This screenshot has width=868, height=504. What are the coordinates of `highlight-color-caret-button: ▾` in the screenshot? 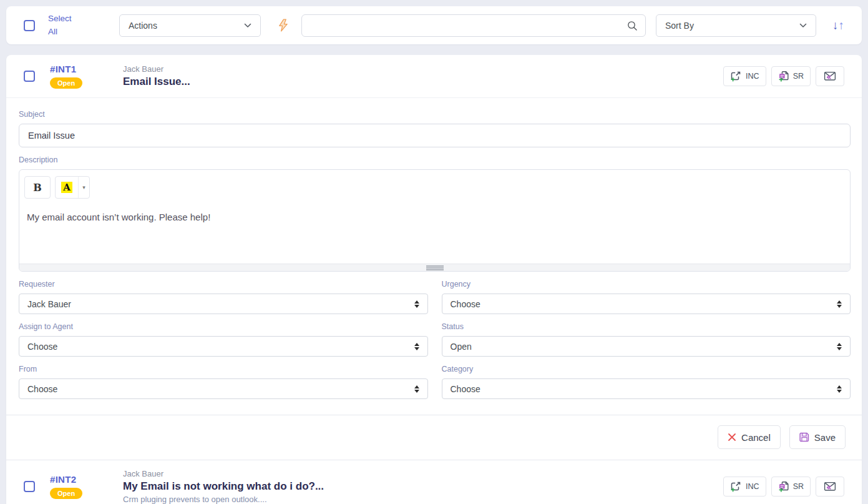 It's located at (84, 187).